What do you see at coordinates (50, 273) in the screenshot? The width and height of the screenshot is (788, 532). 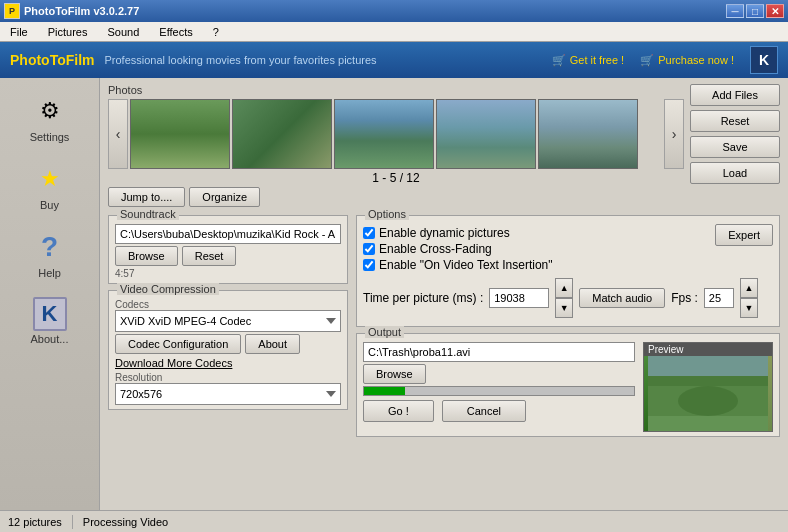 I see `sidebar-help-label: Help` at bounding box center [50, 273].